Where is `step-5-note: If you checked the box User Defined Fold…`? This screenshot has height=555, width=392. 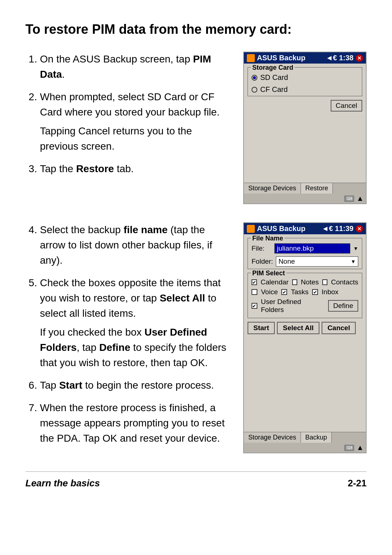 step-5-note: If you checked the box User Defined Fold… is located at coordinates (134, 348).